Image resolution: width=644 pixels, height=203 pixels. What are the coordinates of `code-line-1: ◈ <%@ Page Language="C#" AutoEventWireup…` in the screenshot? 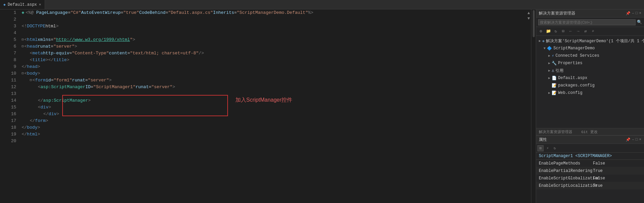 It's located at (274, 13).